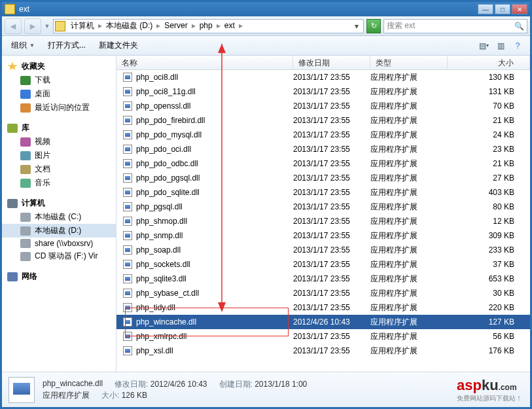 The image size is (532, 409). Describe the element at coordinates (59, 230) in the screenshot. I see `tree-item-drive-d: 本地磁盘 (D:)` at that location.